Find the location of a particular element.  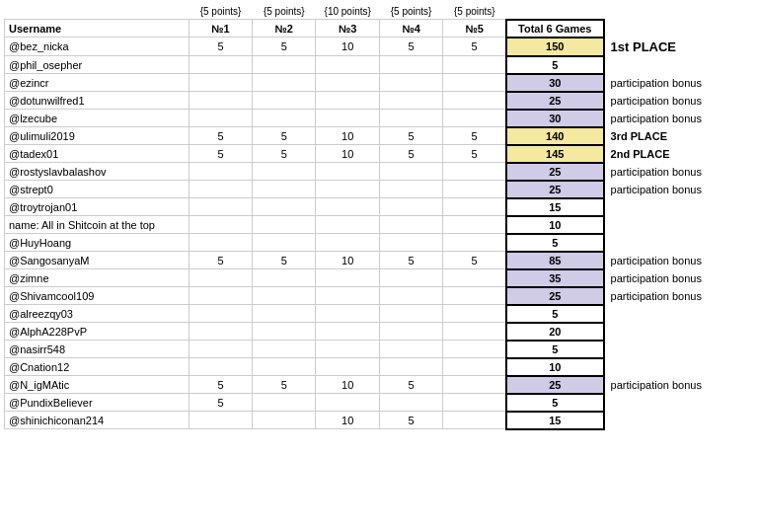

cell-game-3: 10 is located at coordinates (347, 47).